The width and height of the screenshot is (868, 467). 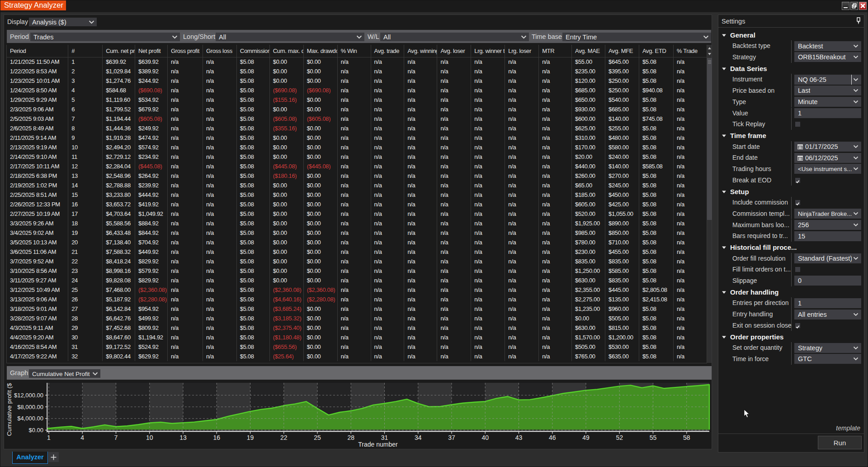 What do you see at coordinates (150, 438) in the screenshot?
I see `svg-text: 10` at bounding box center [150, 438].